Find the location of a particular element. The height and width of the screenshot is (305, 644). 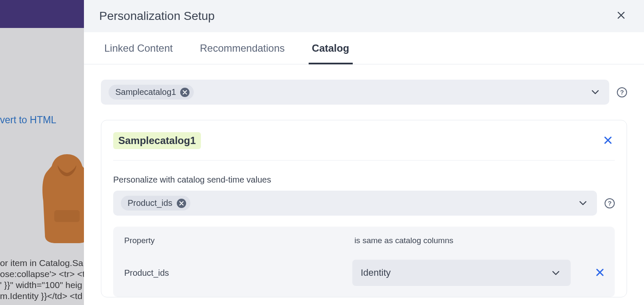

property-help-button: ? is located at coordinates (610, 203).